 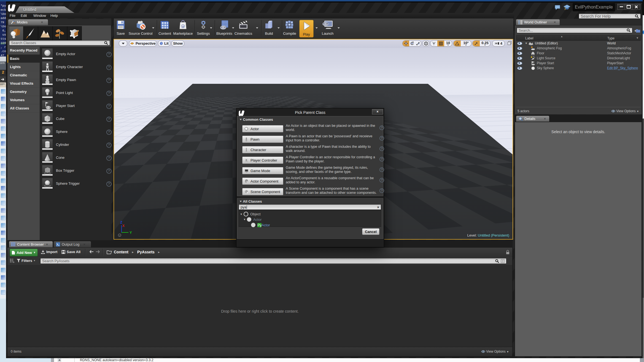 What do you see at coordinates (183, 26) in the screenshot?
I see `svg-text: u` at bounding box center [183, 26].